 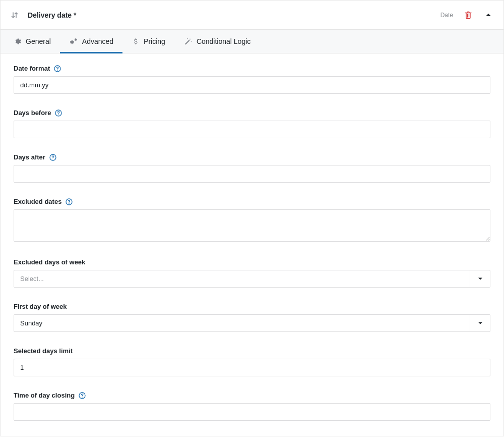 What do you see at coordinates (252, 278) in the screenshot?
I see `excluded-days-select: Select...` at bounding box center [252, 278].